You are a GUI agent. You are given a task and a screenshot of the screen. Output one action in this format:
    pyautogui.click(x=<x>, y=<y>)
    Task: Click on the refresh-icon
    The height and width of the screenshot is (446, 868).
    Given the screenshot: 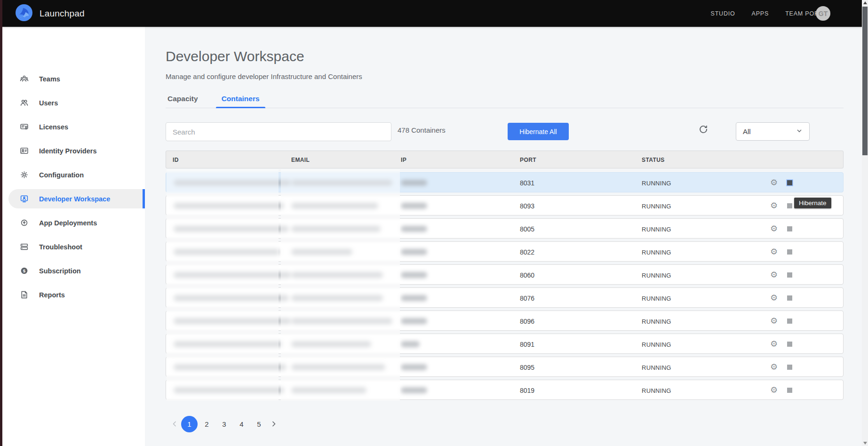 What is the action you would take?
    pyautogui.click(x=703, y=129)
    